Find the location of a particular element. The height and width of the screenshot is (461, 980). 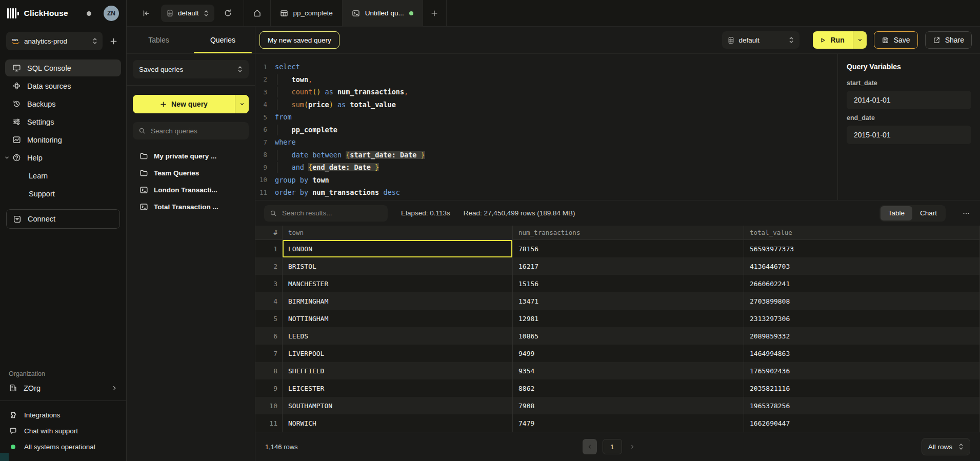

tab-untitled-query: Untitled qu... is located at coordinates (383, 13).